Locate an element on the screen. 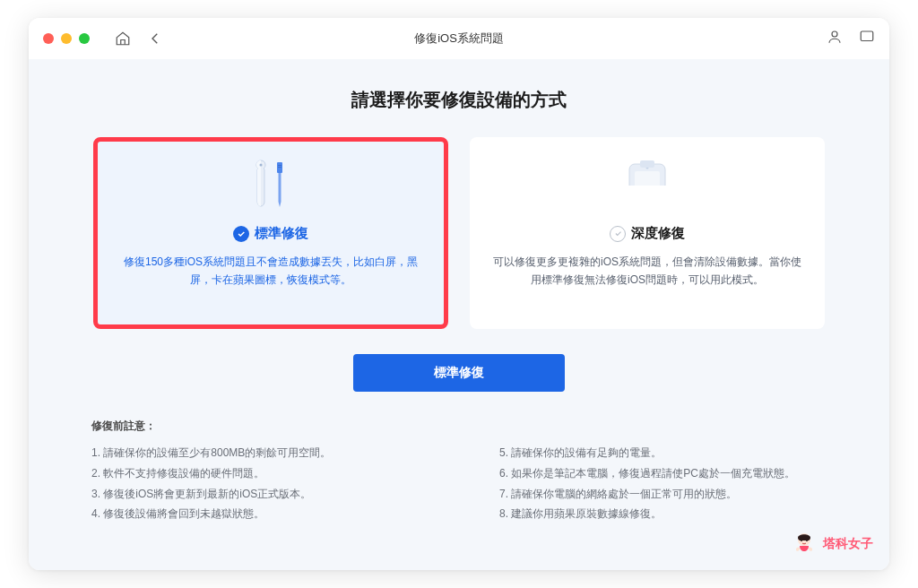  window-title: 修復iOS系統問題 is located at coordinates (459, 39).